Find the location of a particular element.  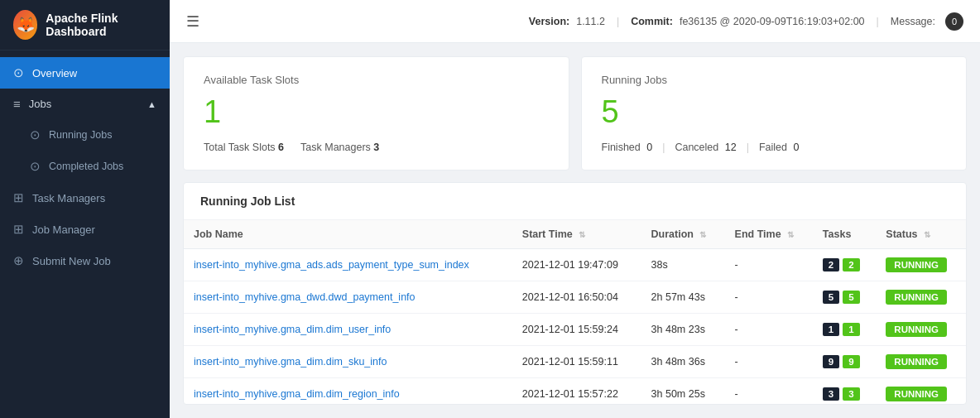

duration-cell: 2h 57m 43s is located at coordinates (684, 298).